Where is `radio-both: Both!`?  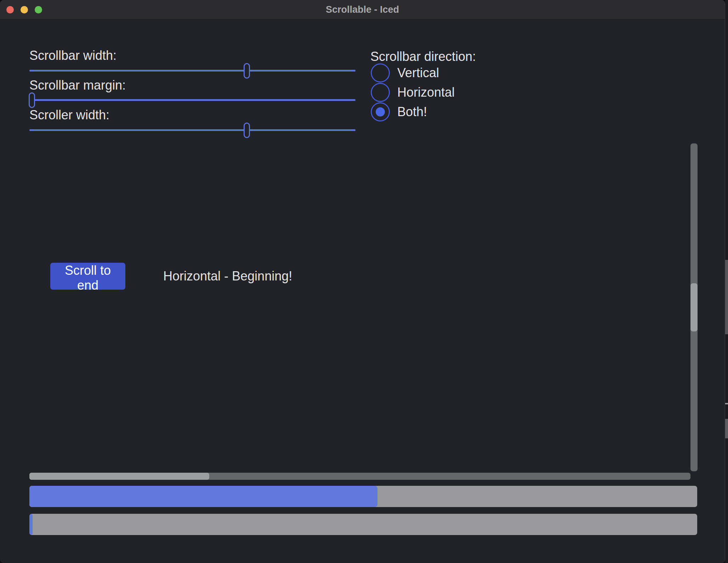
radio-both: Both! is located at coordinates (399, 112).